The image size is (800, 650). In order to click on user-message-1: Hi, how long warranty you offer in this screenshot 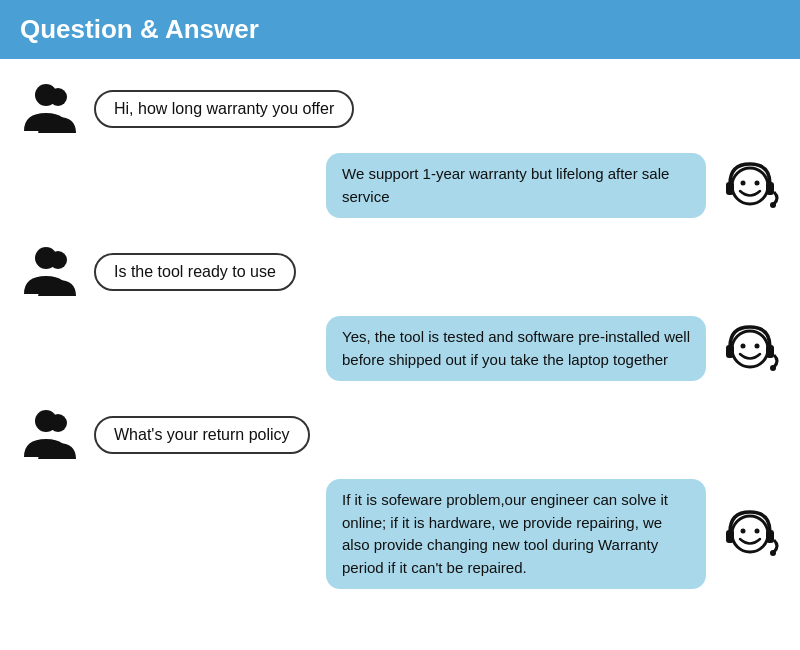, I will do `click(400, 109)`.